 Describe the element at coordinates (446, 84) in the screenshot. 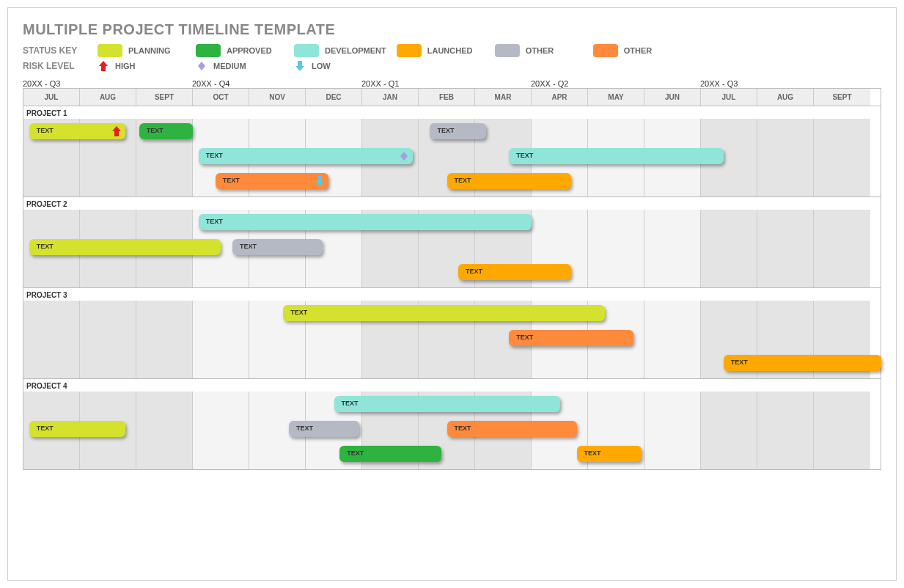

I see `quarter-label: 20XX - Q1` at that location.